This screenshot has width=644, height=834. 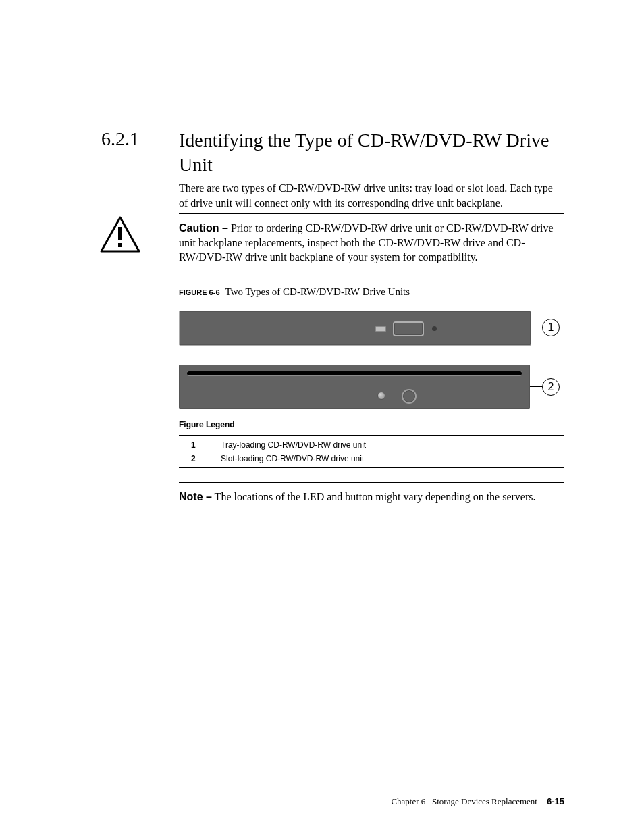 I want to click on figure-diagram: 1 2, so click(x=371, y=359).